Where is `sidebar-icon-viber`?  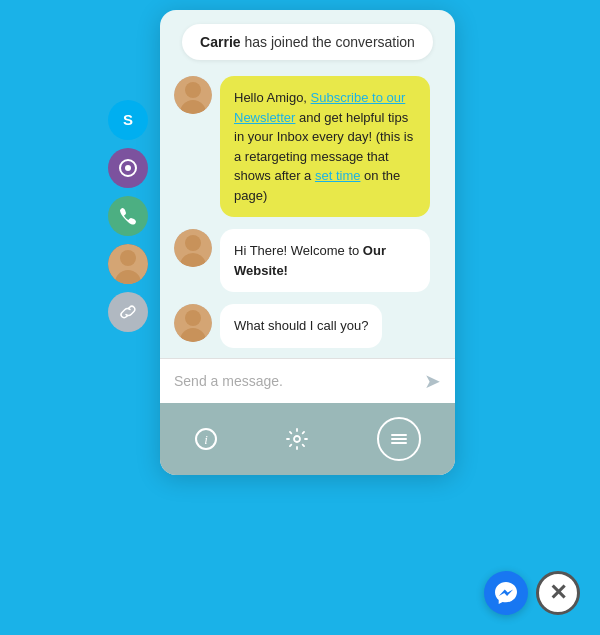
sidebar-icon-viber is located at coordinates (128, 168).